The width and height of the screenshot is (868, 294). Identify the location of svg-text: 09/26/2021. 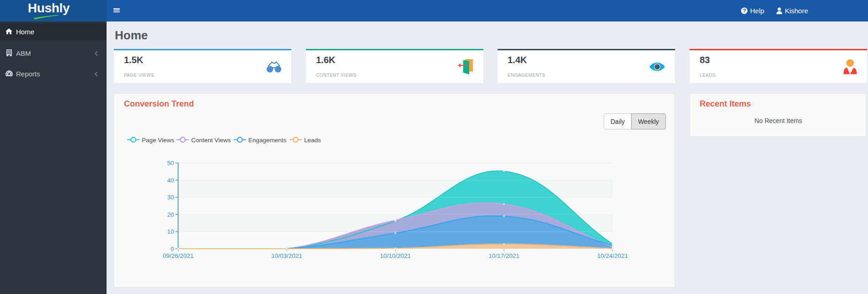
(178, 256).